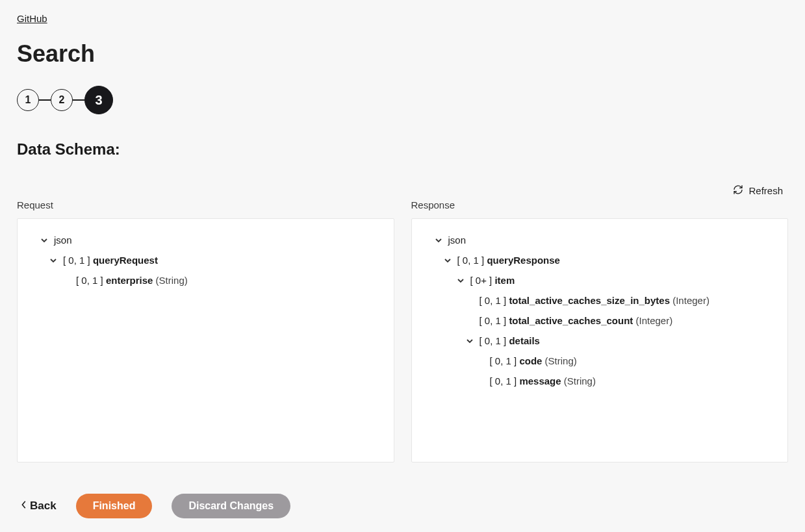 The width and height of the screenshot is (805, 532). What do you see at coordinates (600, 381) in the screenshot?
I see `tree-row: [ 0, 1 ] message (String)` at bounding box center [600, 381].